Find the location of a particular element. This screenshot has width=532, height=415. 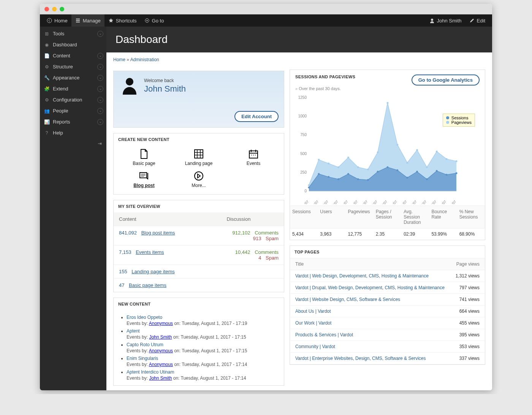

edit-account-button: Edit Account is located at coordinates (256, 116).